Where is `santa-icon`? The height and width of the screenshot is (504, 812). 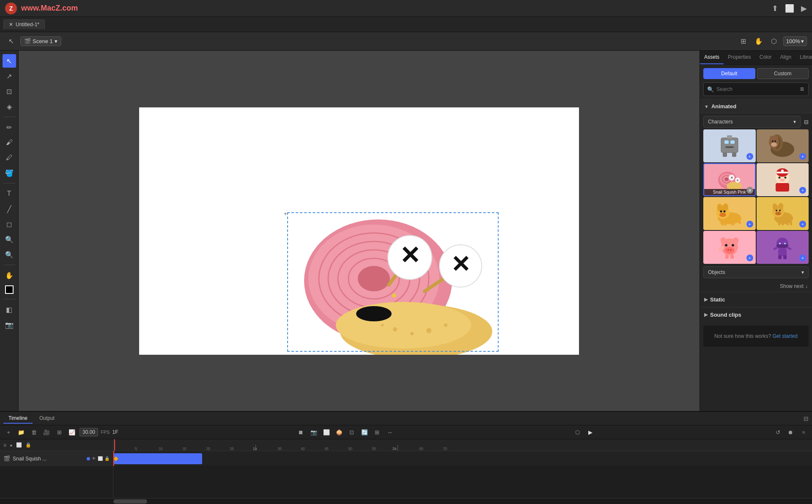
santa-icon is located at coordinates (782, 180).